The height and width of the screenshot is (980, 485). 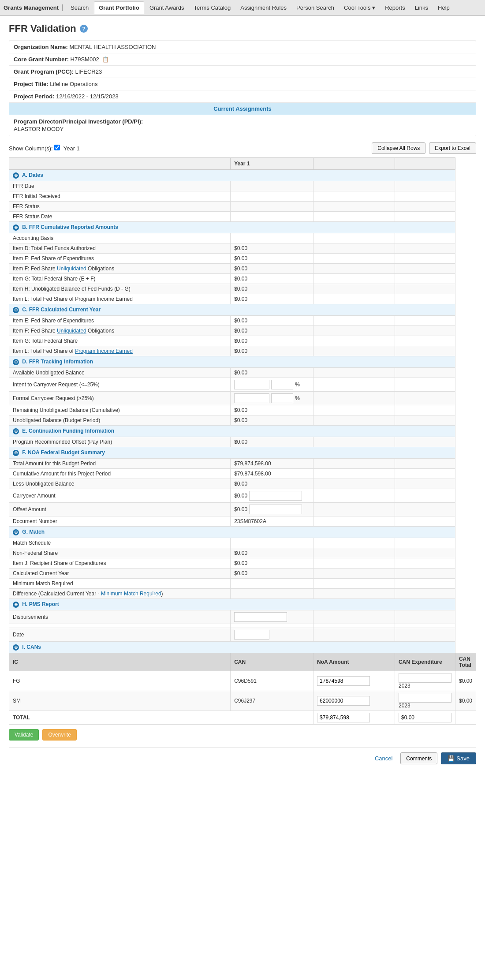 I want to click on project-period-value: 12/16/2022 - 12/15/2023, so click(x=87, y=96).